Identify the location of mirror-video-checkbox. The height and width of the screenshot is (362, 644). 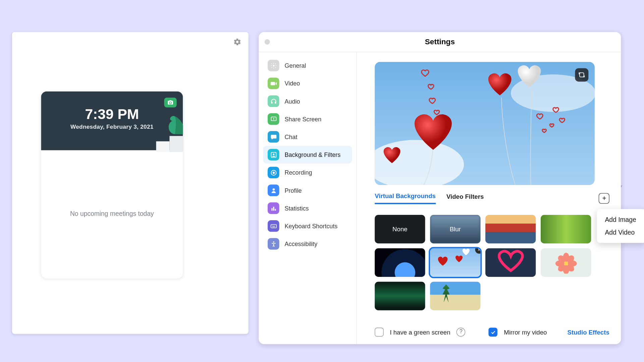
(493, 333).